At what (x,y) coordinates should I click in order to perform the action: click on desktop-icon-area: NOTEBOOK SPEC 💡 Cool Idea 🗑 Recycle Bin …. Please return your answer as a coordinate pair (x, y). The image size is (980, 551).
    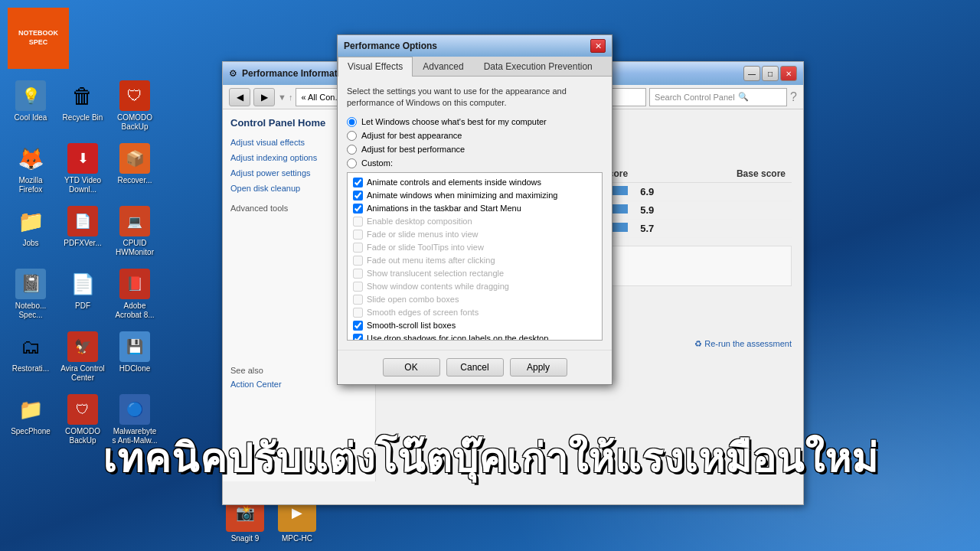
    Looking at the image, I should click on (83, 227).